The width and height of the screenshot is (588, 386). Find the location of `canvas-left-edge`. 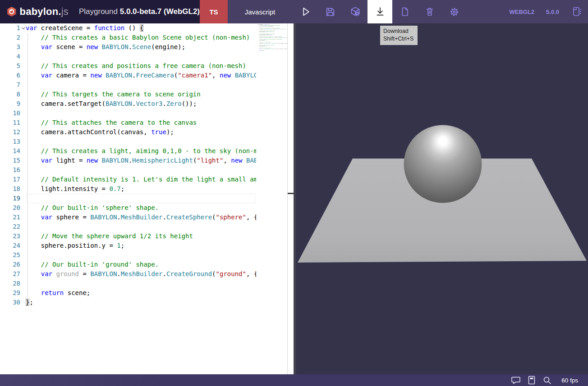

canvas-left-edge is located at coordinates (295, 199).